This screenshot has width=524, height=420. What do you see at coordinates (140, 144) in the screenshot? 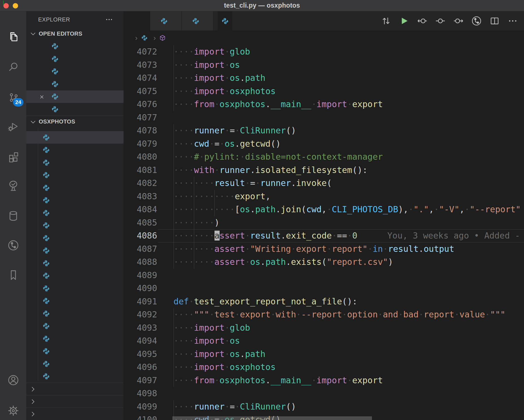
I see `line-number: 4079` at bounding box center [140, 144].